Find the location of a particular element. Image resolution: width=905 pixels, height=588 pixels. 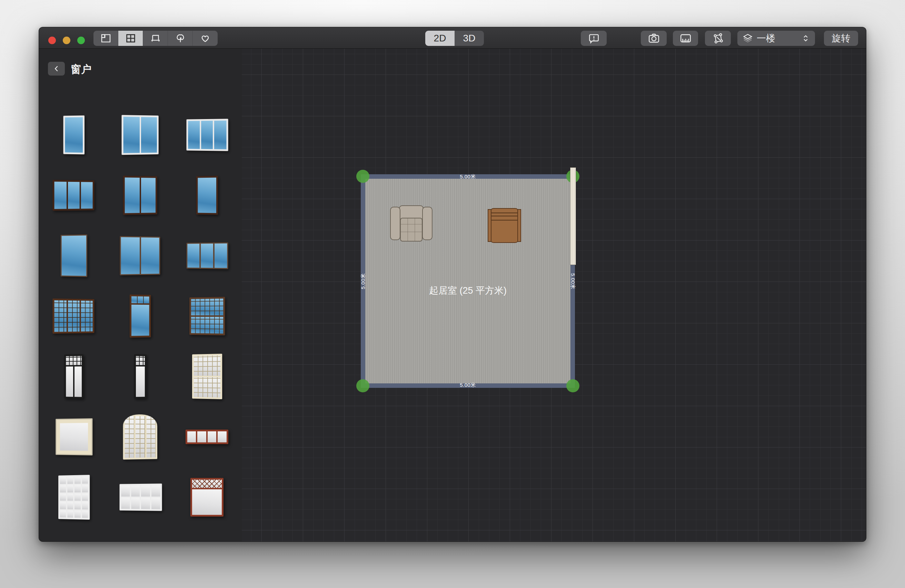

measure-button is located at coordinates (686, 38).